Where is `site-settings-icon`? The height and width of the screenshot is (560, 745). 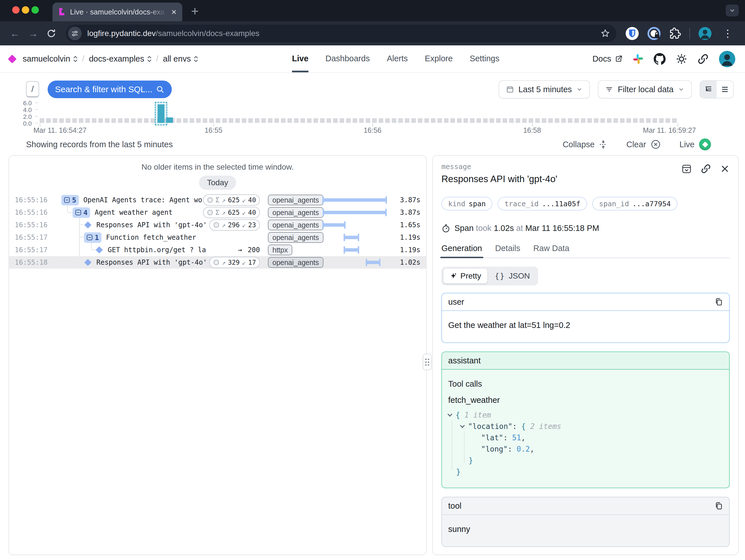
site-settings-icon is located at coordinates (75, 34).